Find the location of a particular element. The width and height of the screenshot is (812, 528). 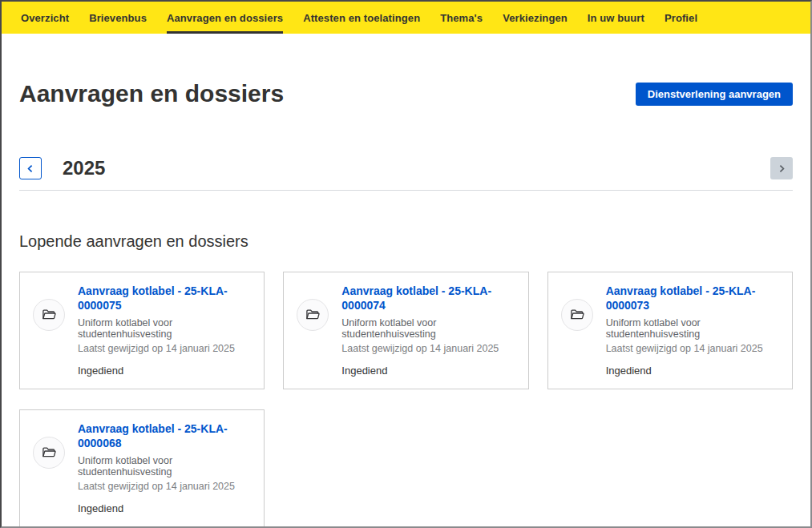

current-year-label: 2025 is located at coordinates (83, 168).